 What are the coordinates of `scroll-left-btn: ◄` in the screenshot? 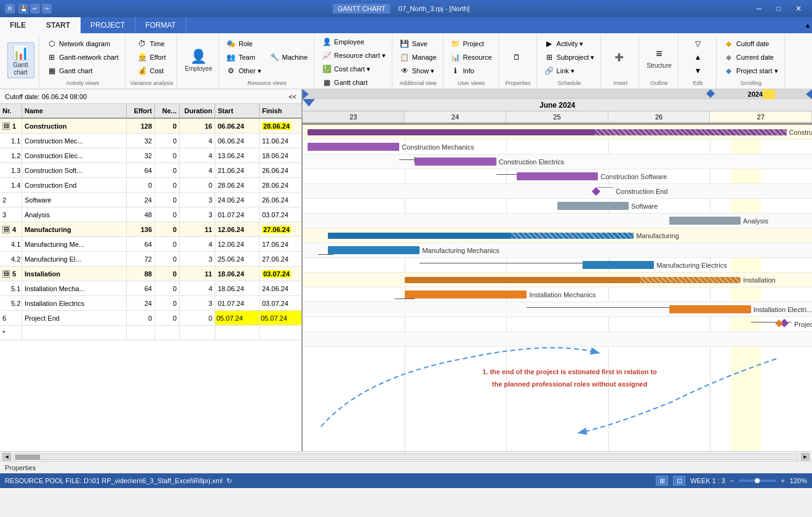 It's located at (7, 457).